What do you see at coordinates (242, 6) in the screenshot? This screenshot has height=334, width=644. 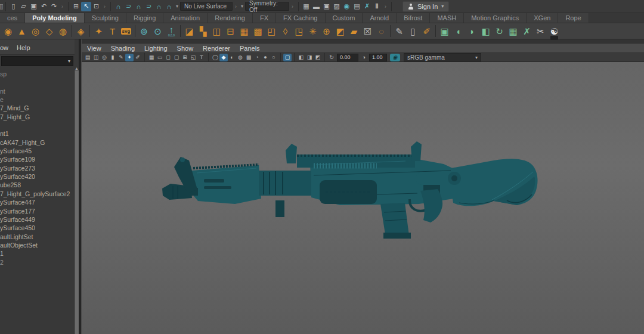 I see `history-dropdown-arrow-icon: ▾` at bounding box center [242, 6].